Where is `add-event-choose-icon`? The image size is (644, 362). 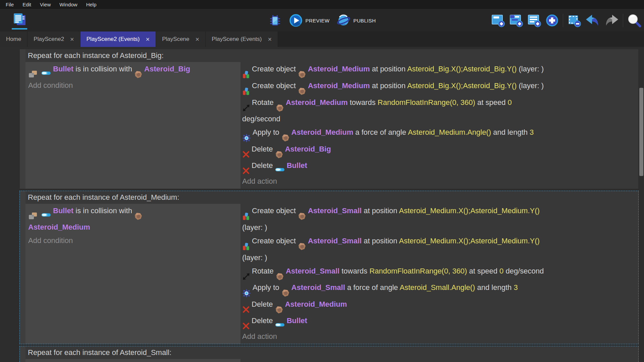 add-event-choose-icon is located at coordinates (552, 20).